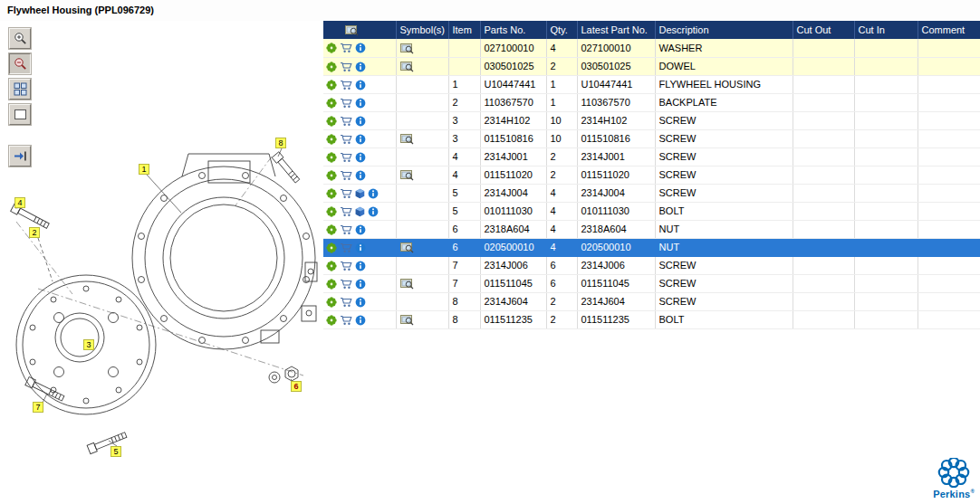 This screenshot has width=980, height=504. Describe the element at coordinates (616, 30) in the screenshot. I see `column-header-latest-part-no: Latest Part No.` at that location.